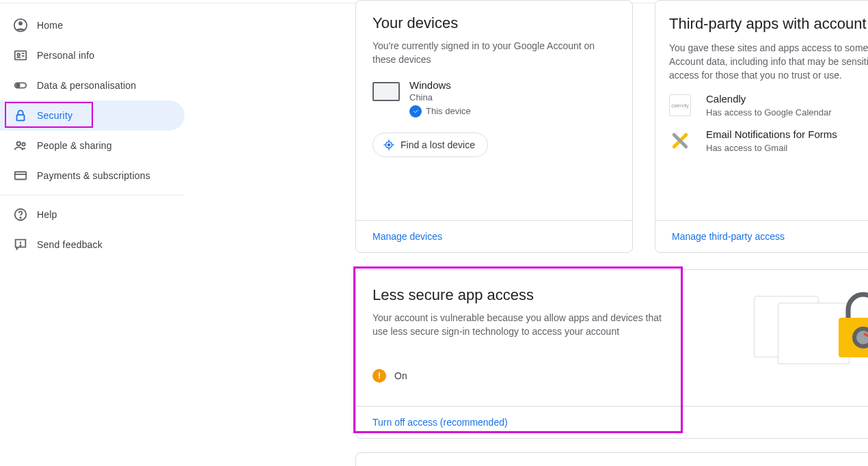  I want to click on card-subtitle: You gave these sites and apps access to …, so click(768, 61).